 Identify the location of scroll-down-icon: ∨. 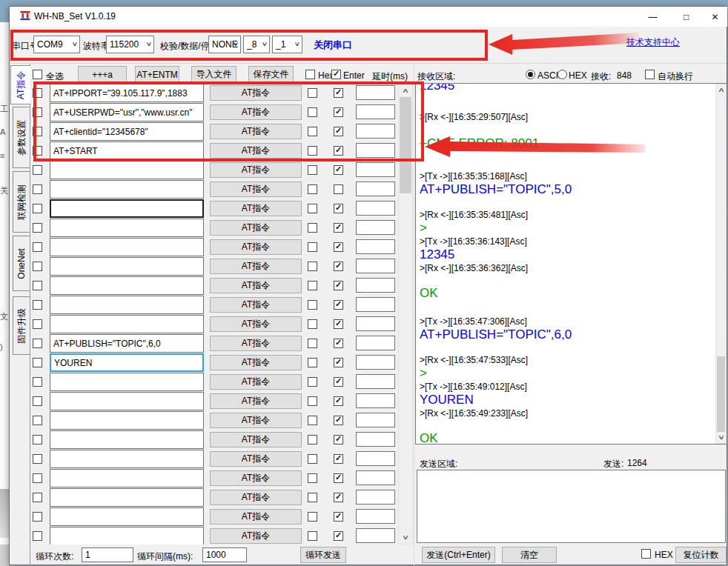
(721, 437).